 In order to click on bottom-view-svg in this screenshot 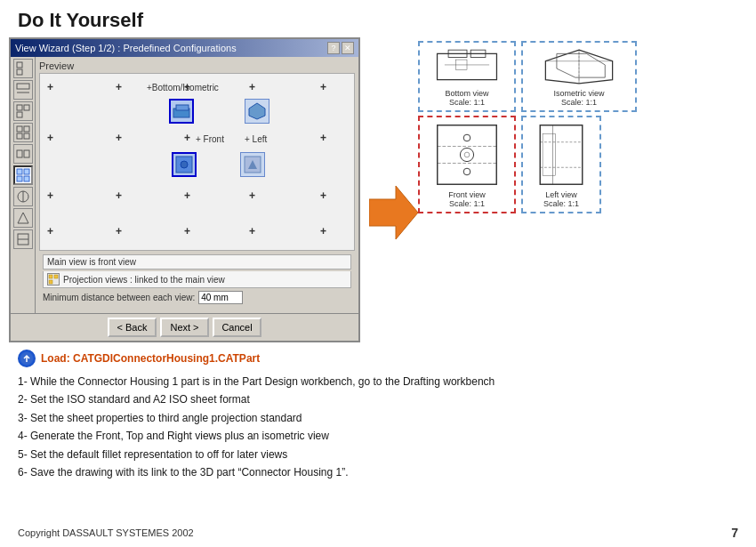, I will do `click(467, 67)`.